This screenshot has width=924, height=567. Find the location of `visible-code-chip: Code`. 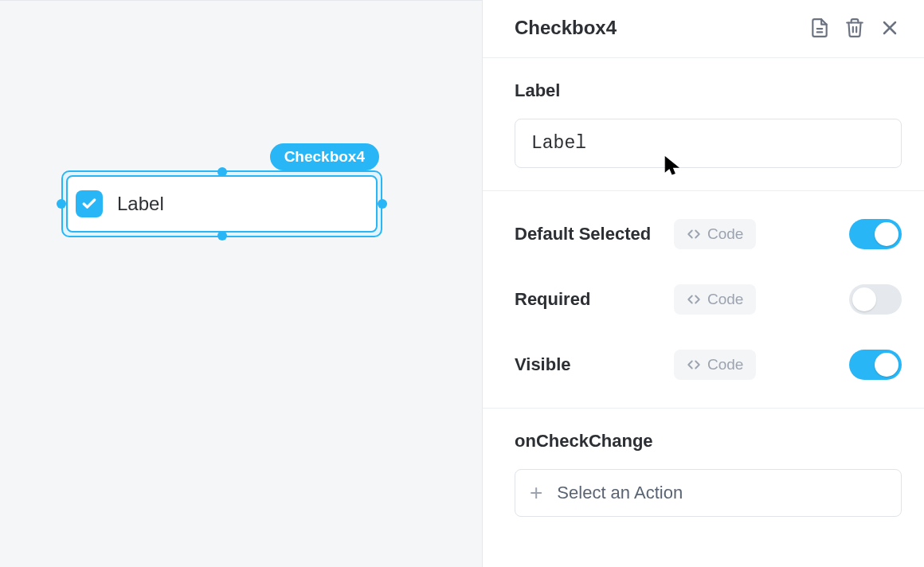

visible-code-chip: Code is located at coordinates (715, 365).